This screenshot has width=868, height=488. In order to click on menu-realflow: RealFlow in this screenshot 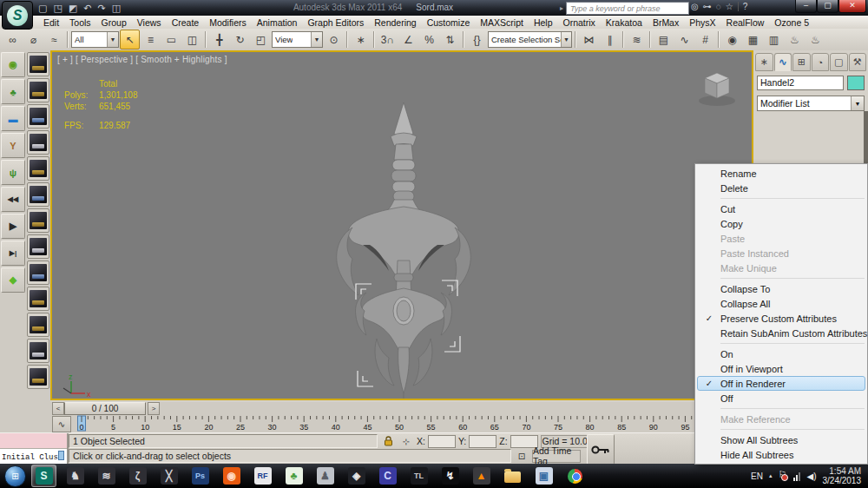, I will do `click(746, 23)`.